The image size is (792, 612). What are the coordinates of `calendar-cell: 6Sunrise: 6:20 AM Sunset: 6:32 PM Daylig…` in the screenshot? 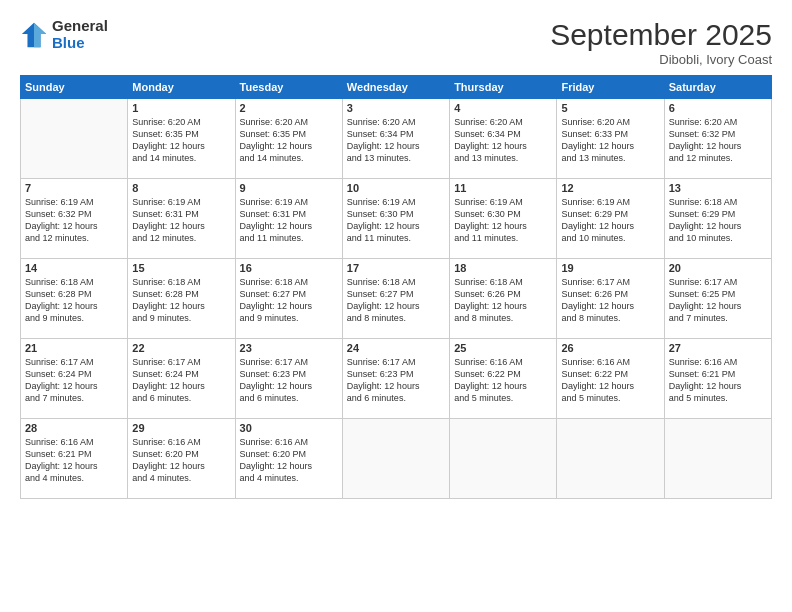 It's located at (718, 139).